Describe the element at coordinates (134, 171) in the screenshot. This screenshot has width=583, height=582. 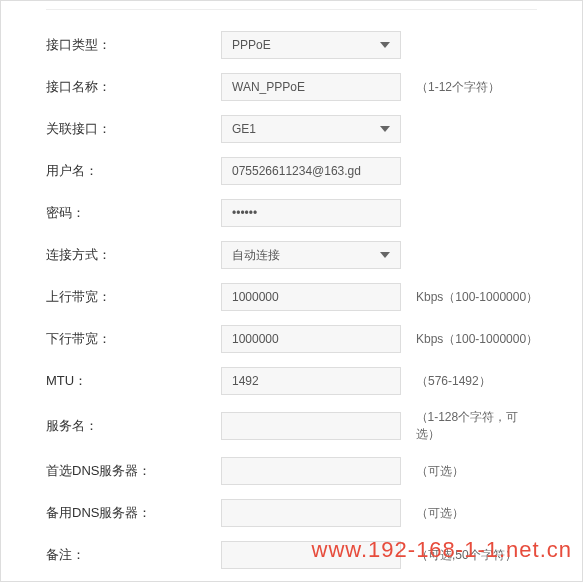
I see `label-username: 用户名：` at that location.